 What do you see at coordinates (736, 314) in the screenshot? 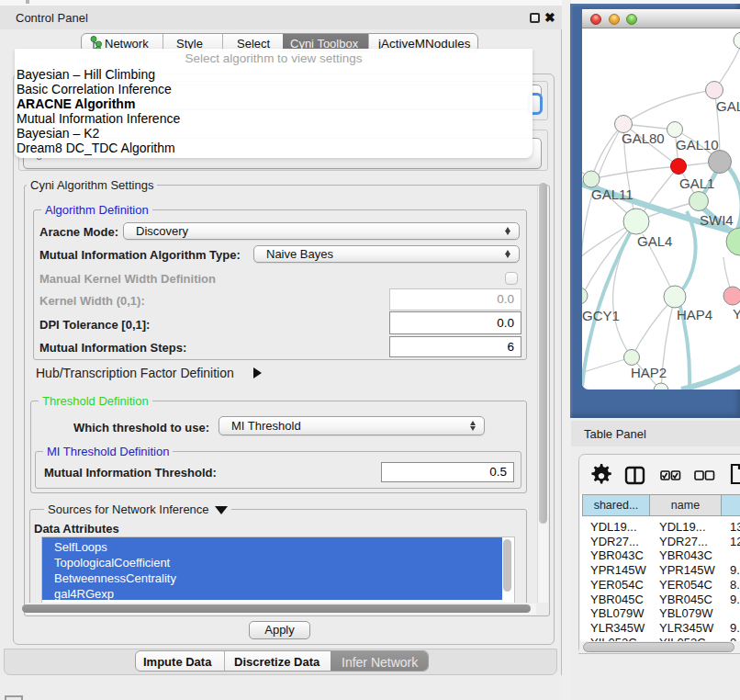
I see `svg-text: Y` at bounding box center [736, 314].